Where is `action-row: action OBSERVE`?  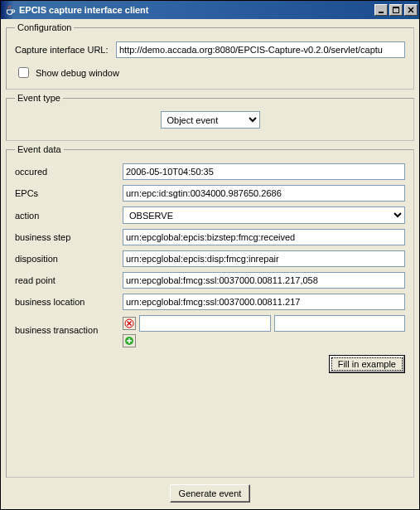
action-row: action OBSERVE is located at coordinates (210, 216).